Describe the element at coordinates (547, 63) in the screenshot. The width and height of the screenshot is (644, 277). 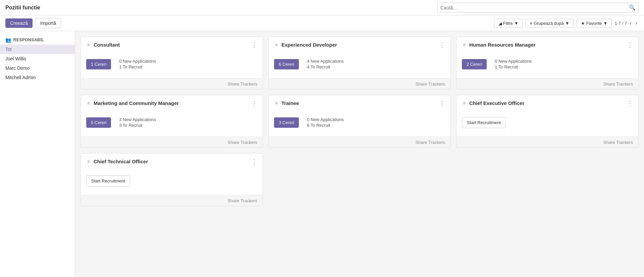
I see `card-human-resources-manager: ★ Human Resources Manager ⋮ 2 Cereri 0 N…` at that location.